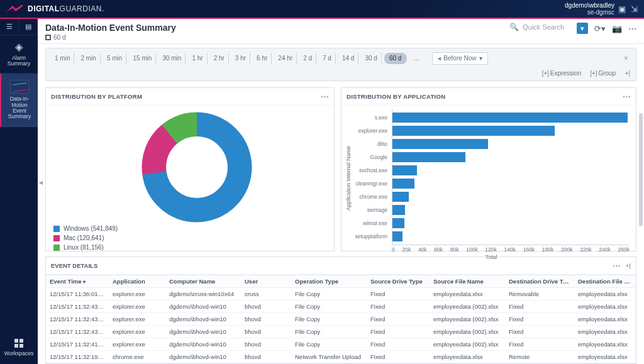 The height and width of the screenshot is (364, 644). What do you see at coordinates (286, 58) in the screenshot?
I see `time-range-option: 24 hr` at bounding box center [286, 58].